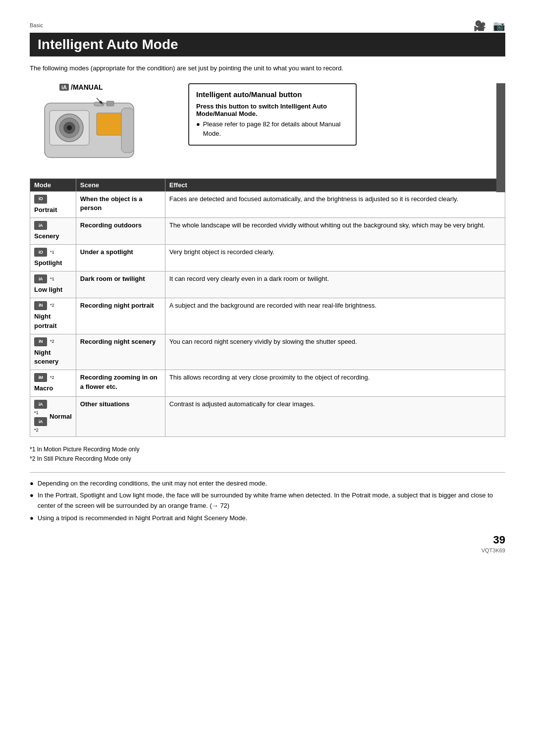  I want to click on infobox-bullet: Please refer to page 82 for details abou…, so click(276, 129).